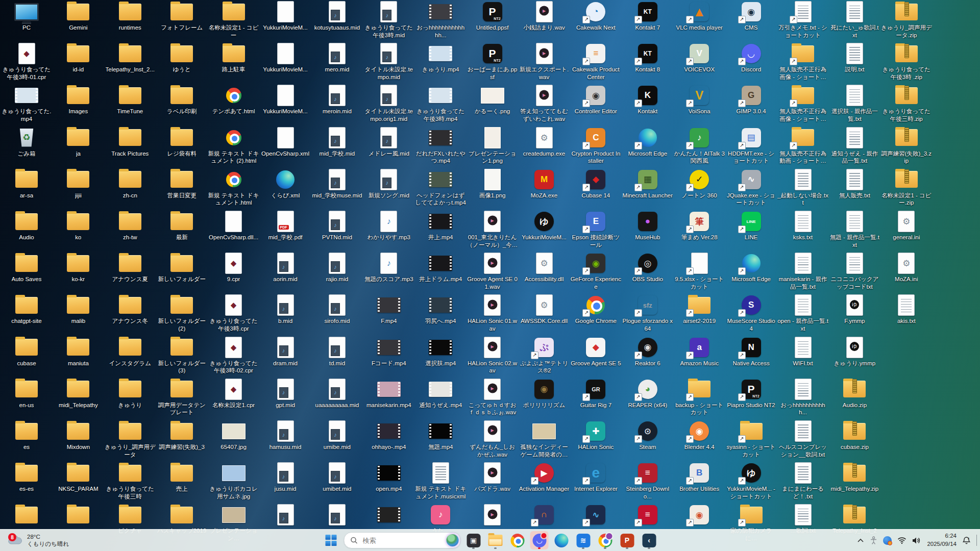 The width and height of the screenshot is (980, 551). Describe the element at coordinates (648, 482) in the screenshot. I see `desktop-icon: ≡↗Steinberg Downlo...` at that location.